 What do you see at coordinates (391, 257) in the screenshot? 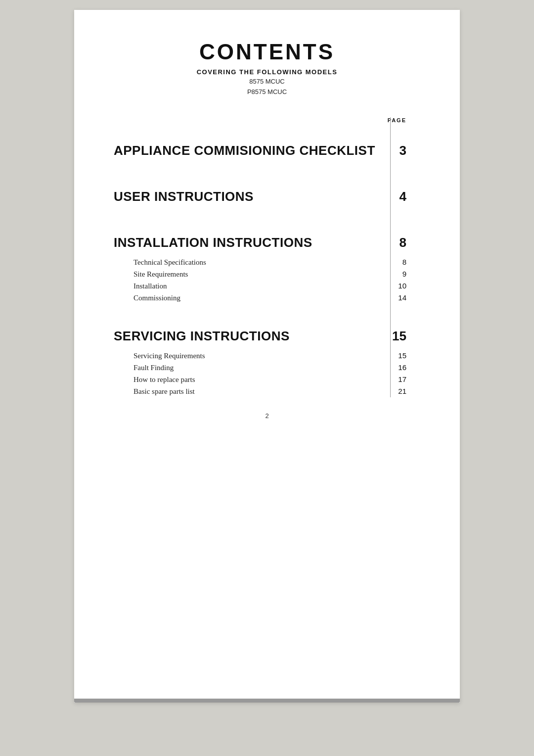
I see `divider-line` at bounding box center [391, 257].